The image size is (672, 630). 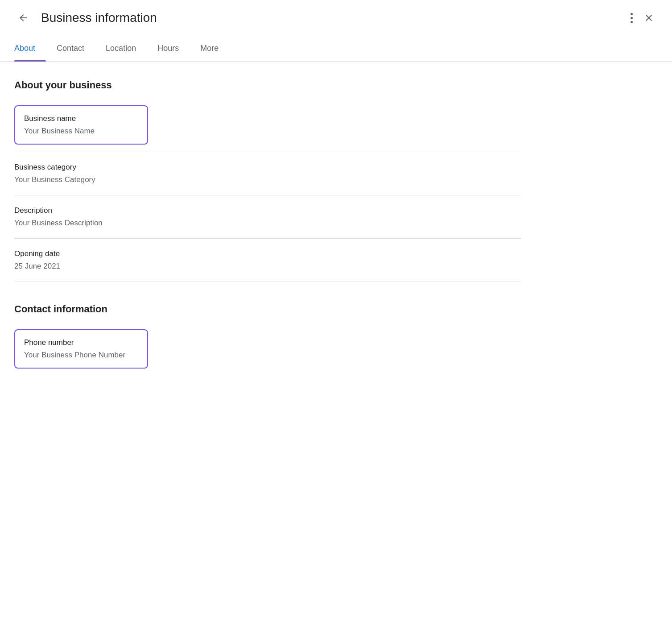 What do you see at coordinates (81, 119) in the screenshot?
I see `business-name-label: Business name` at bounding box center [81, 119].